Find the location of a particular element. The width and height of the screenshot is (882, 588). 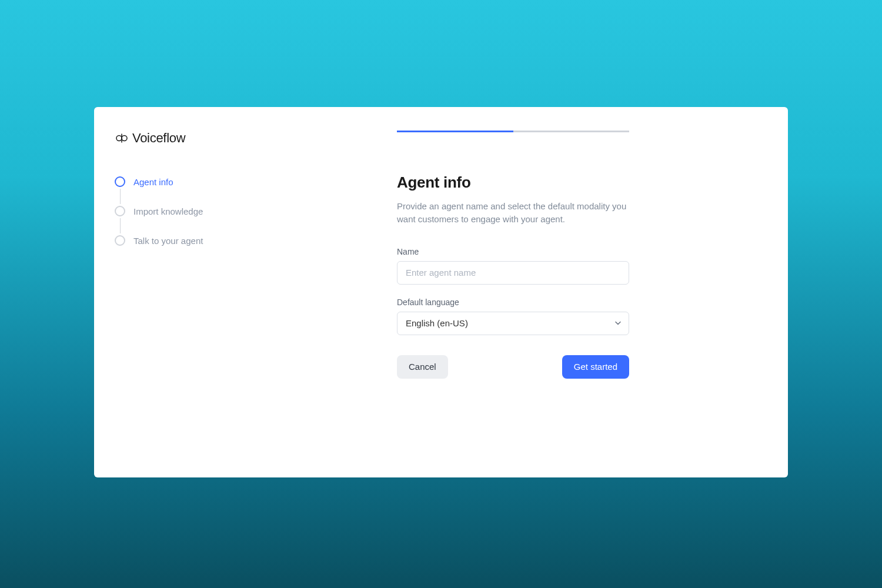

page-title: Agent info is located at coordinates (513, 182).